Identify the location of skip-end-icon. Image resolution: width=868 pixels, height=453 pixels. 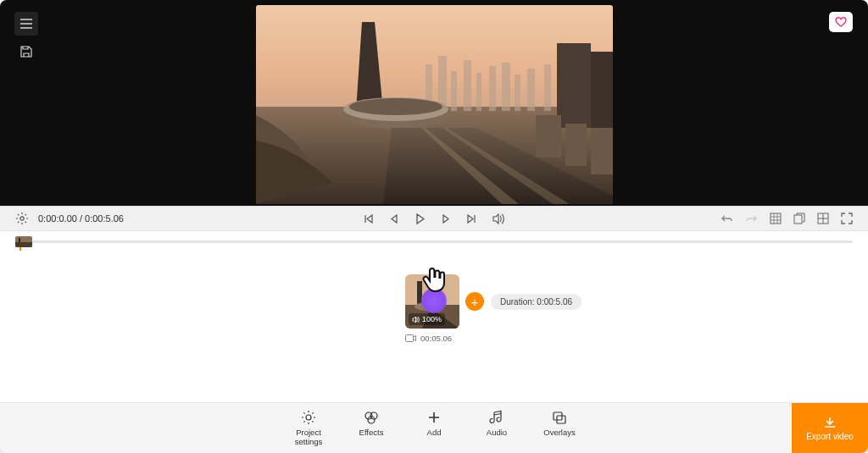
(471, 218).